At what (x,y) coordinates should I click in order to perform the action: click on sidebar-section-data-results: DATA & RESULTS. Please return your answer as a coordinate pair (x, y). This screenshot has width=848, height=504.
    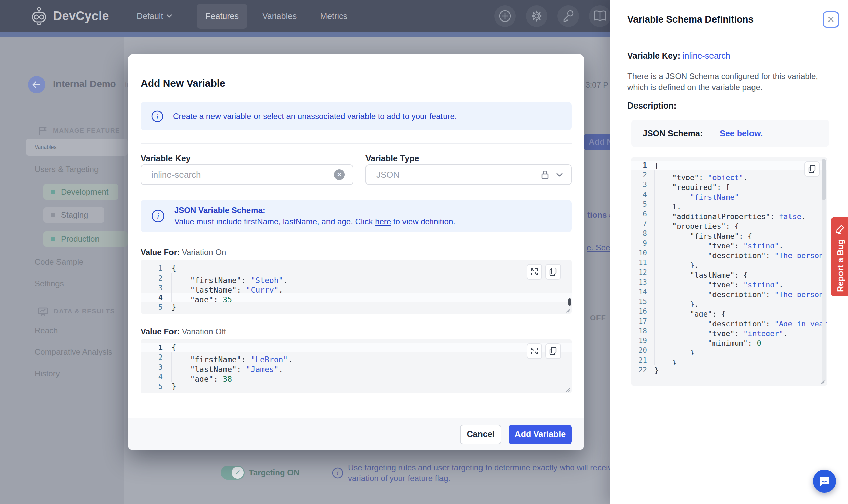
    Looking at the image, I should click on (76, 311).